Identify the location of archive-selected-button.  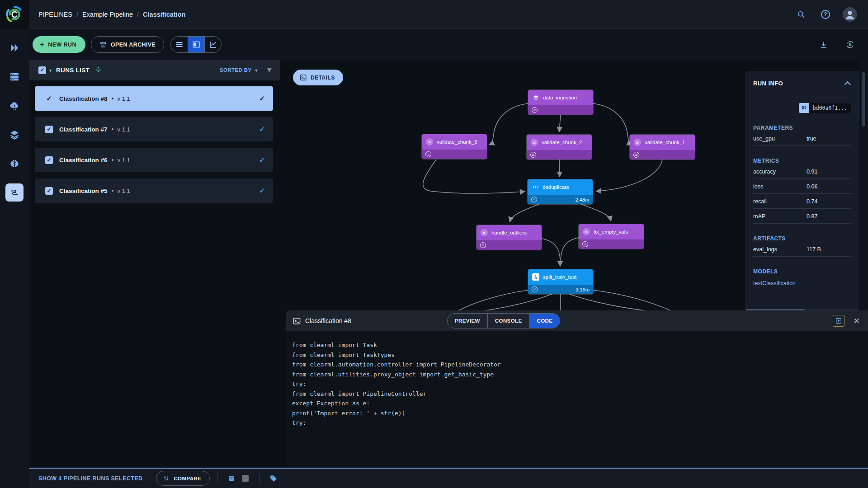
(231, 479).